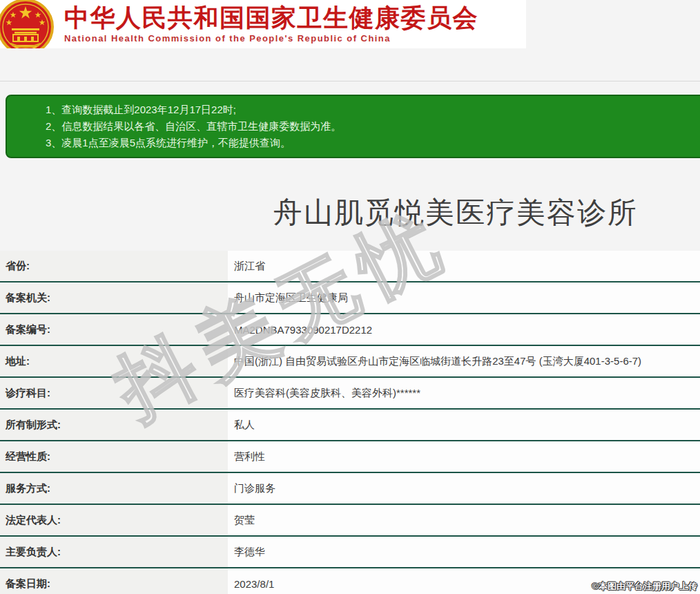  What do you see at coordinates (114, 457) in the screenshot?
I see `row-label: 经营性质:` at bounding box center [114, 457].